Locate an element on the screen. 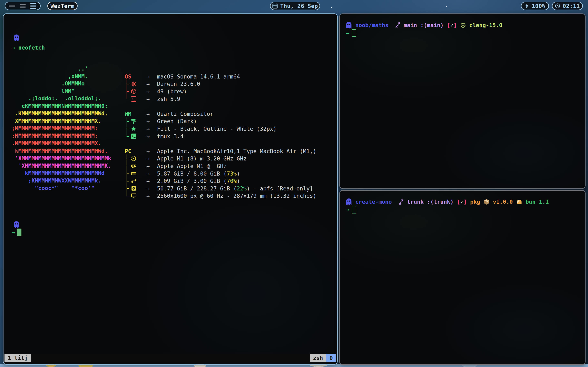 The width and height of the screenshot is (588, 367). command-line: → neofetch is located at coordinates (28, 48).